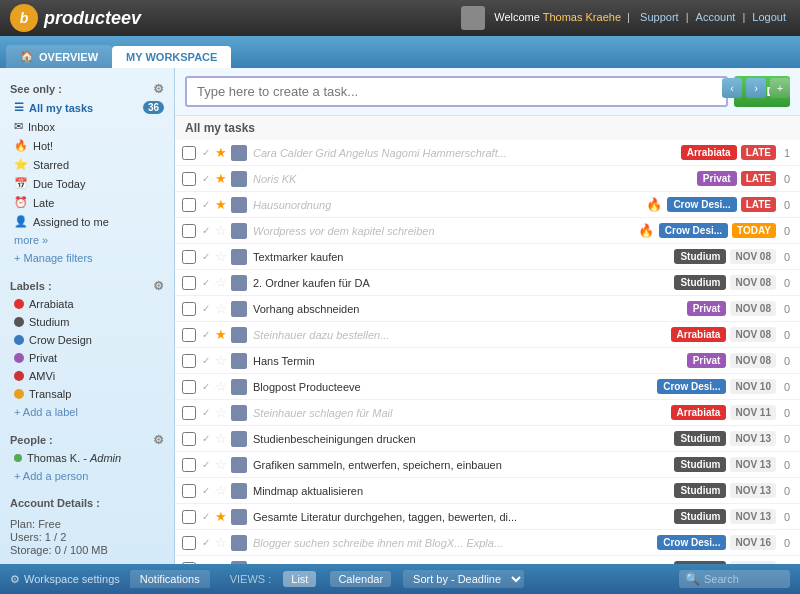  I want to click on see-only-gear-icon: ⚙, so click(158, 89).